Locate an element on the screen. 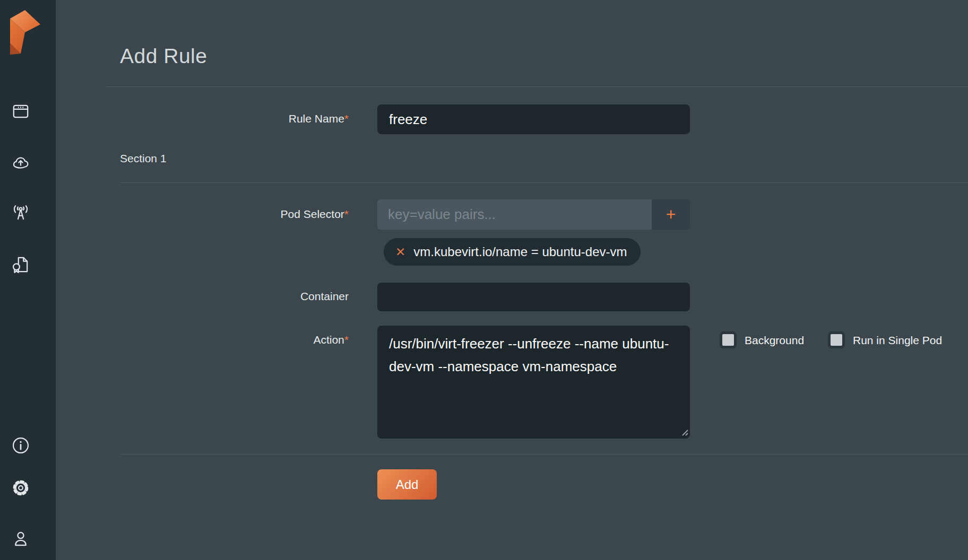 The height and width of the screenshot is (560, 968). certificate-file-icon is located at coordinates (21, 265).